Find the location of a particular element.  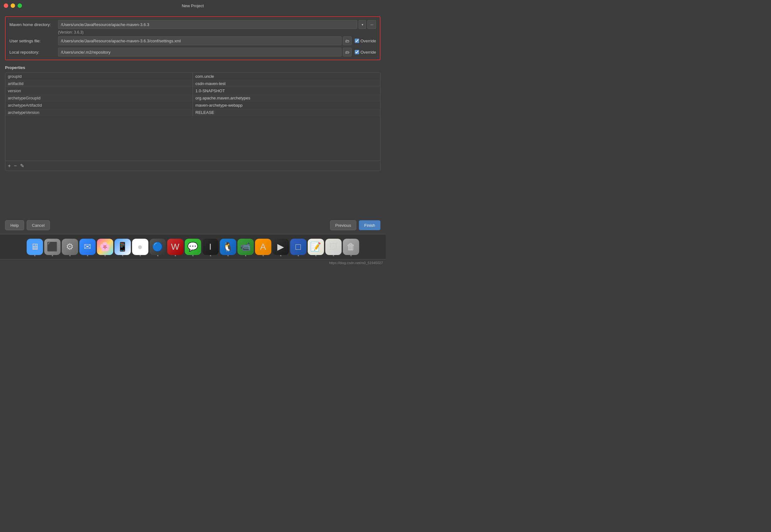

dialog-title: New Project is located at coordinates (193, 6).